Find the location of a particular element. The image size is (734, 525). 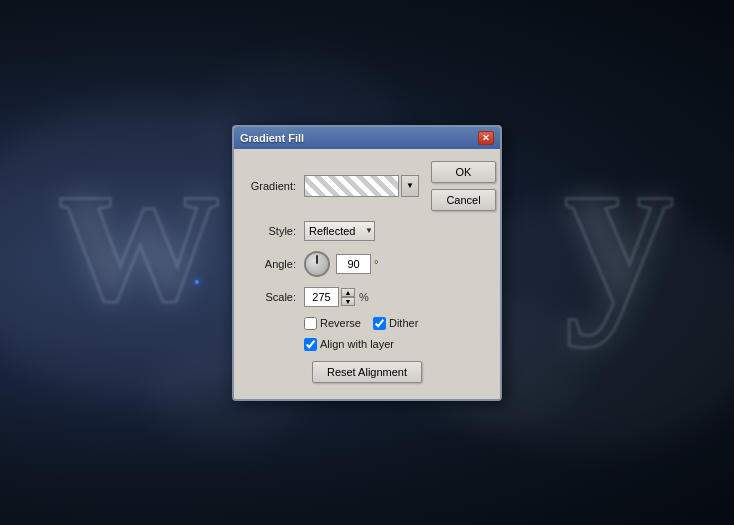

dialog-titlebar: Gradient Fill ✕ is located at coordinates (367, 138).